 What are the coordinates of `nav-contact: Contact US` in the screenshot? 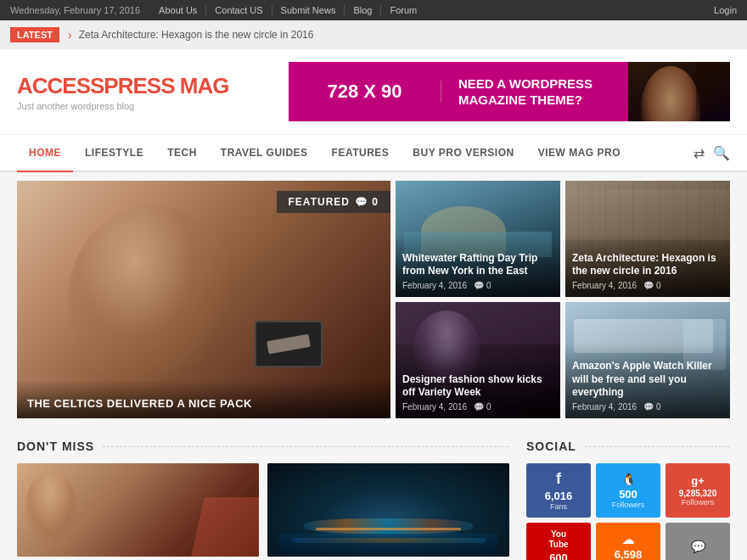 It's located at (239, 10).